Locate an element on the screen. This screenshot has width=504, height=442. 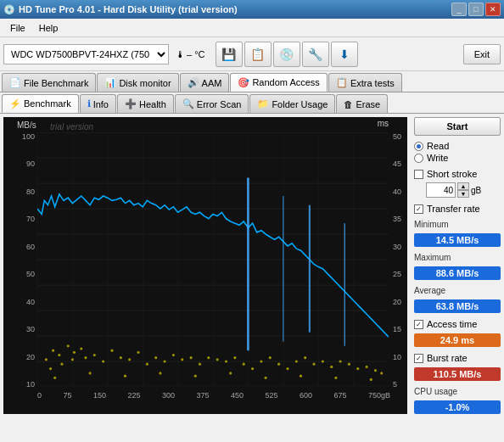
thermometer-icon: 🌡 is located at coordinates (180, 54).